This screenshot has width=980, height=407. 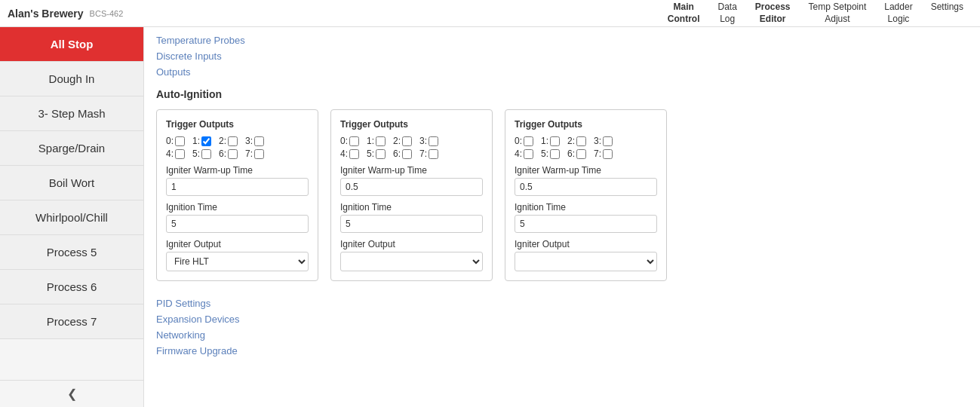 What do you see at coordinates (562, 335) in the screenshot?
I see `sub-nav-bottom-link-networking: Networking` at bounding box center [562, 335].